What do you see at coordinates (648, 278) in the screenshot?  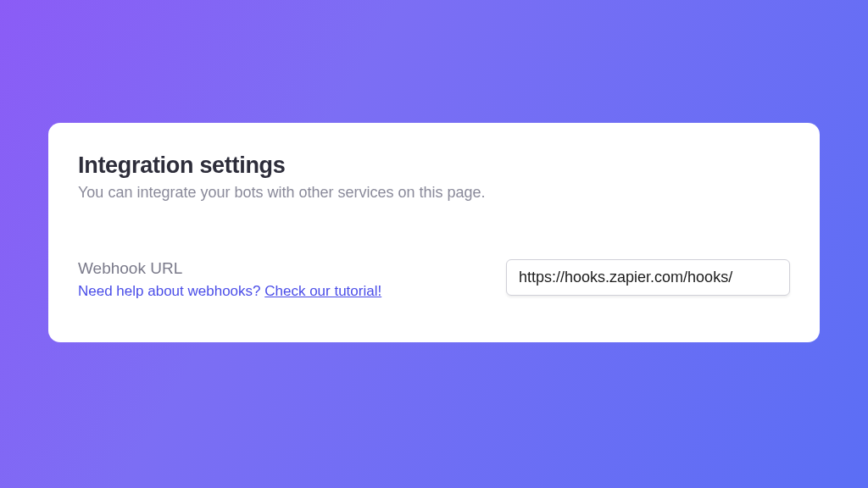 I see `webhook-url-input` at bounding box center [648, 278].